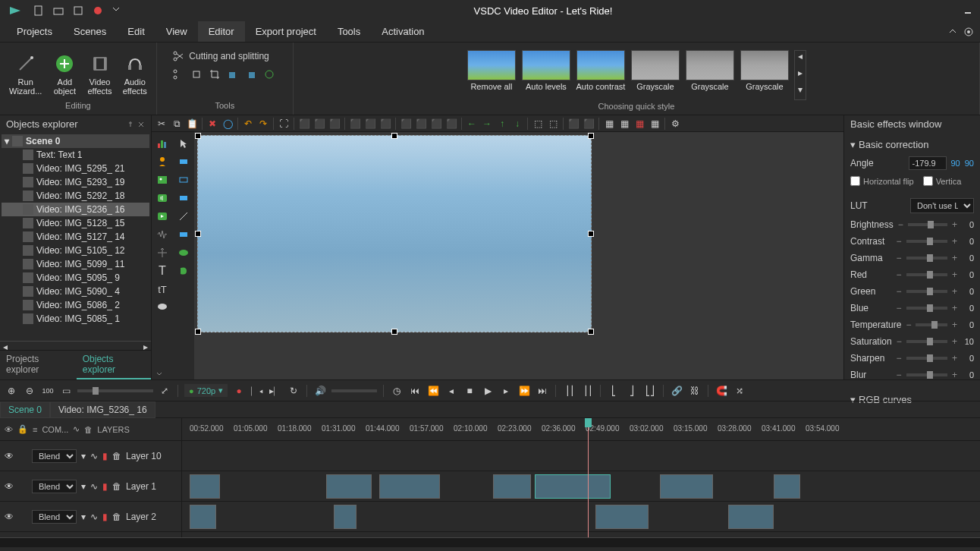  I want to click on lut-select: Don't use LUT, so click(942, 206).